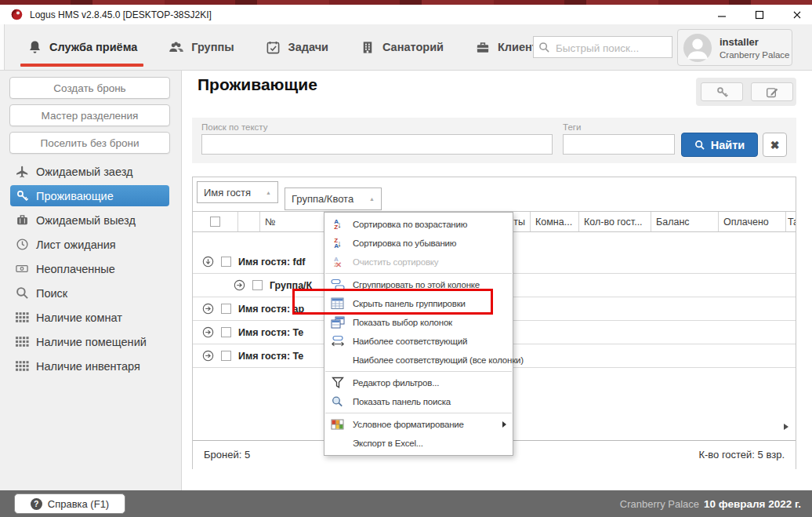 Image resolution: width=812 pixels, height=517 pixels. What do you see at coordinates (419, 383) in the screenshot?
I see `menu-item-filter-editor: Редактор фильтров...` at bounding box center [419, 383].